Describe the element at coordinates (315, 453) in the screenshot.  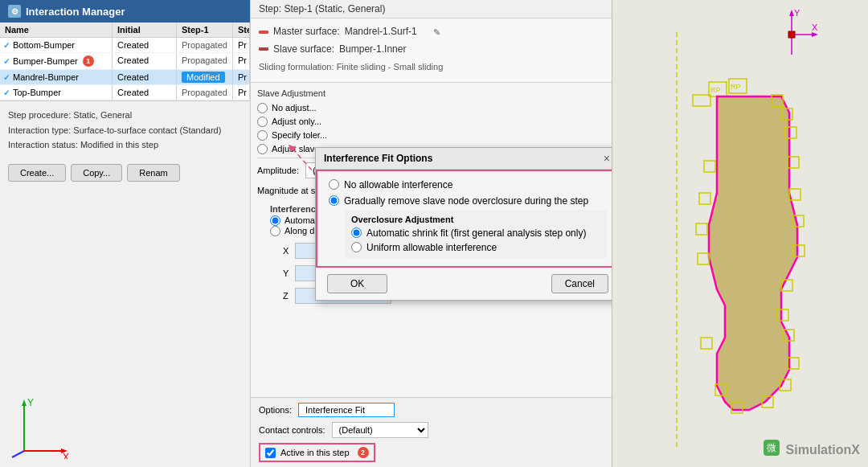
I see `active-label: Active in this step` at that location.